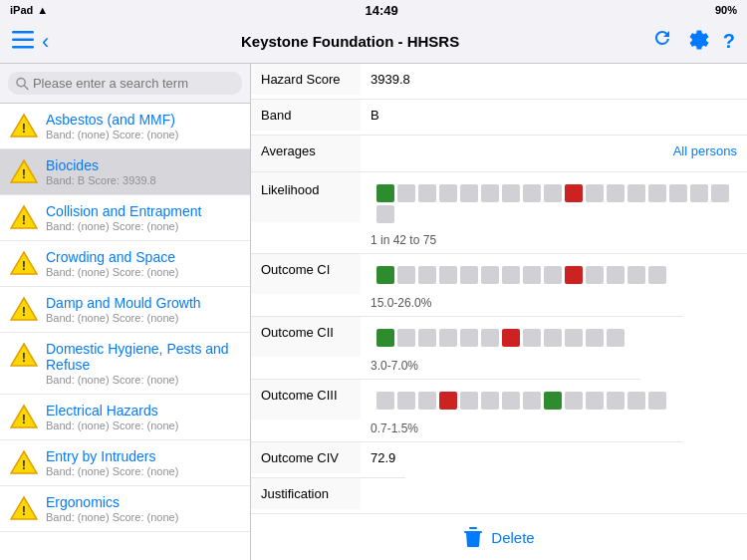 This screenshot has width=747, height=560. I want to click on list-item: ! Ergonomics Band: (none) Score: (none), so click(125, 509).